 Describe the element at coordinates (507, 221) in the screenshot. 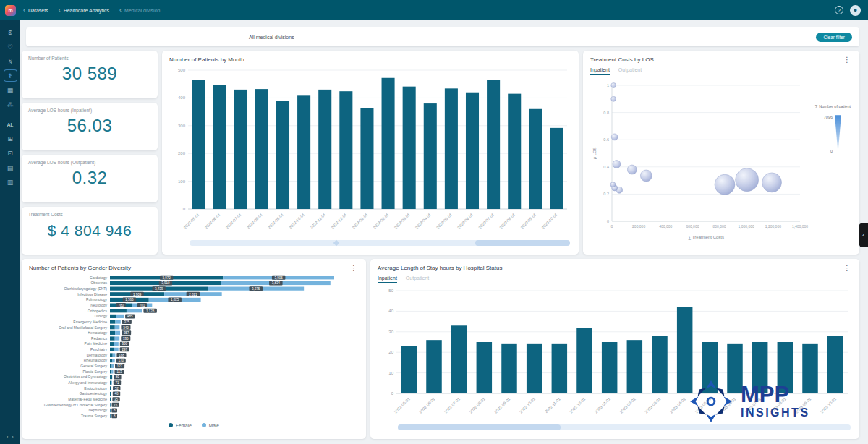

I see `svg-text: 2023-08-01` at that location.